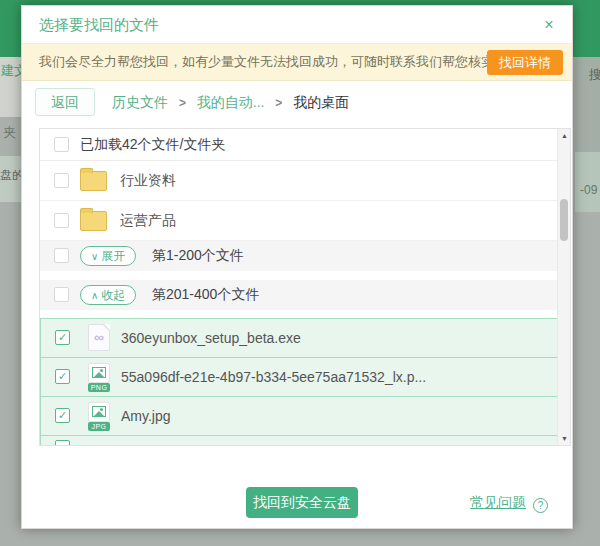 This screenshot has width=600, height=546. Describe the element at coordinates (146, 416) in the screenshot. I see `file-name: Amy.jpg` at that location.